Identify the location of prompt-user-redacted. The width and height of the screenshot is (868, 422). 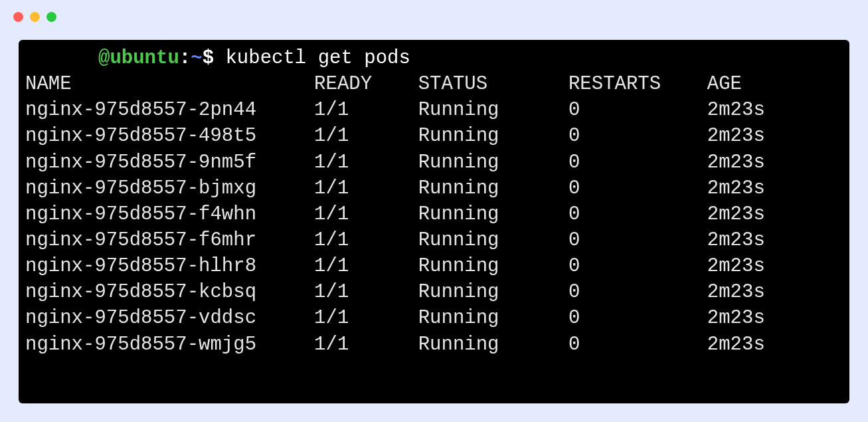
(62, 58).